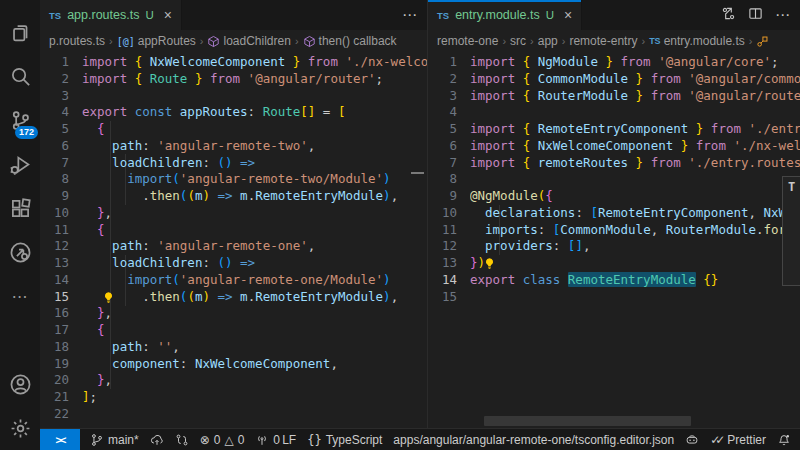  Describe the element at coordinates (614, 280) in the screenshot. I see `code-line: 14export class RemoteEntryModule {}` at that location.